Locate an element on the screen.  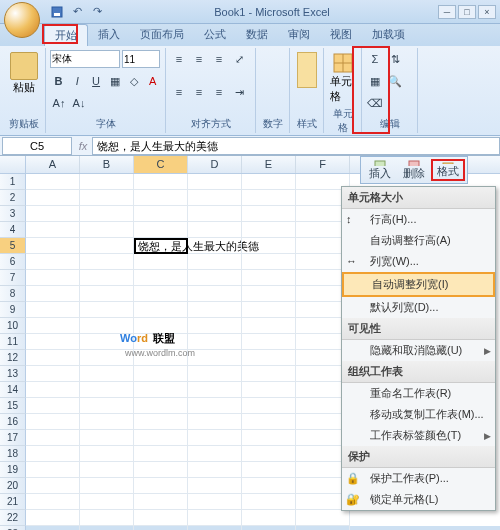
cell-A20 is located at coordinates (53, 486).